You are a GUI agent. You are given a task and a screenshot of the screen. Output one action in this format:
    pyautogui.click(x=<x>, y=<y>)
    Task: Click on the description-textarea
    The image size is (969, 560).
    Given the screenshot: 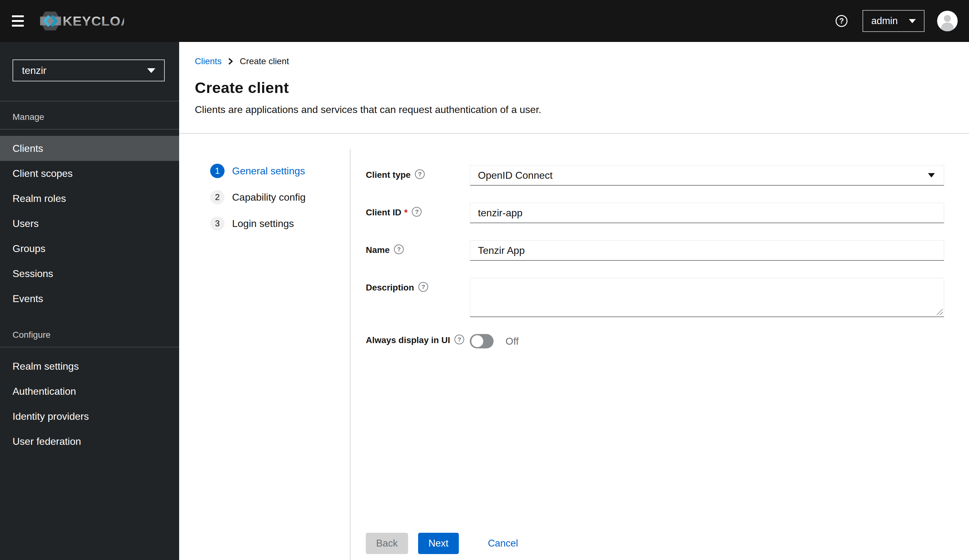 What is the action you would take?
    pyautogui.click(x=707, y=297)
    